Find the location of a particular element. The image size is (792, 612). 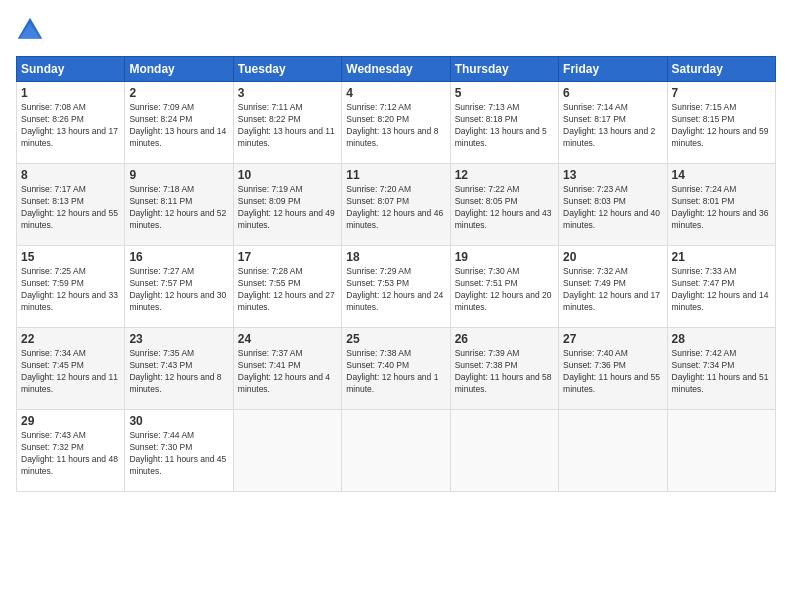

day-number: 7 is located at coordinates (722, 93).